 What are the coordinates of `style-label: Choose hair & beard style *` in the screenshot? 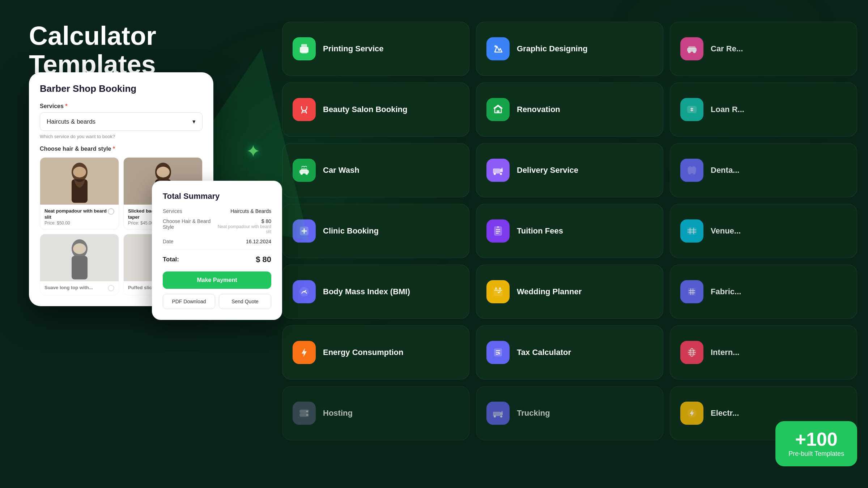 It's located at (121, 149).